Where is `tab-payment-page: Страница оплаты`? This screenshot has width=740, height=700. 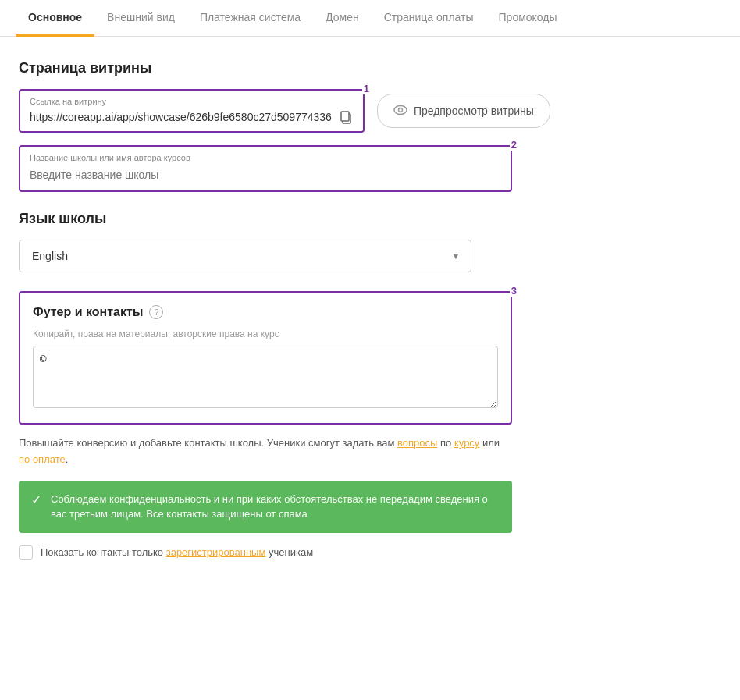 tab-payment-page: Страница оплаты is located at coordinates (429, 19).